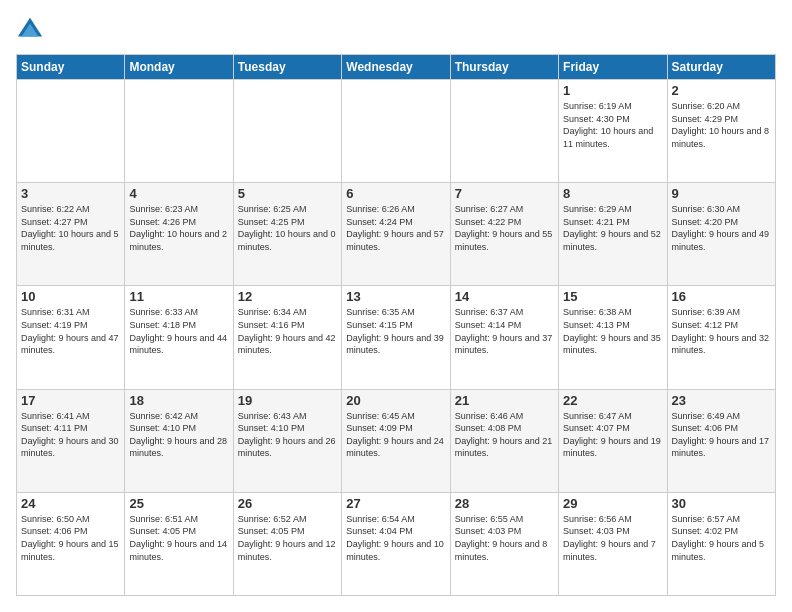 This screenshot has height=612, width=792. What do you see at coordinates (722, 296) in the screenshot?
I see `day-number: 16` at bounding box center [722, 296].